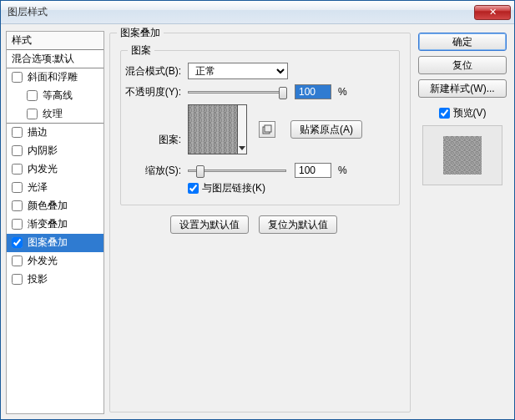 This screenshot has width=515, height=420. What do you see at coordinates (462, 65) in the screenshot?
I see `cancel-button: 复位` at bounding box center [462, 65].